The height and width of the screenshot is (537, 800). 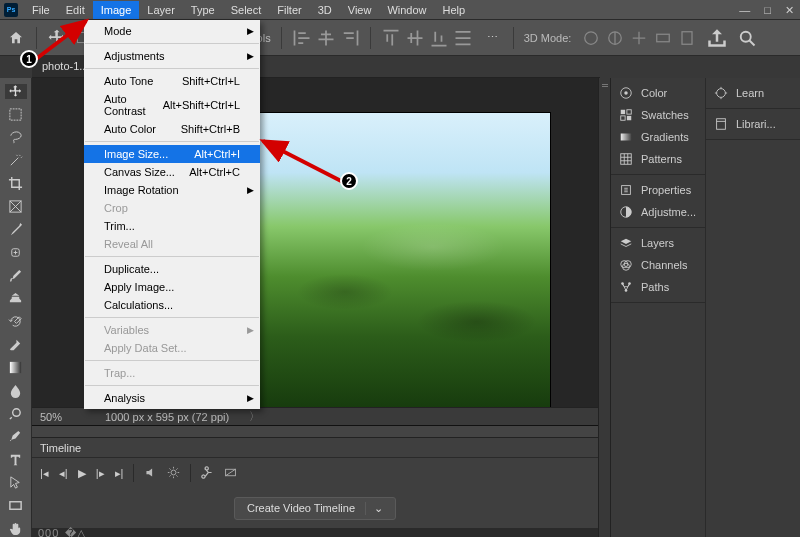 I want to click on go-end-icon: ▸|, so click(x=120, y=474).